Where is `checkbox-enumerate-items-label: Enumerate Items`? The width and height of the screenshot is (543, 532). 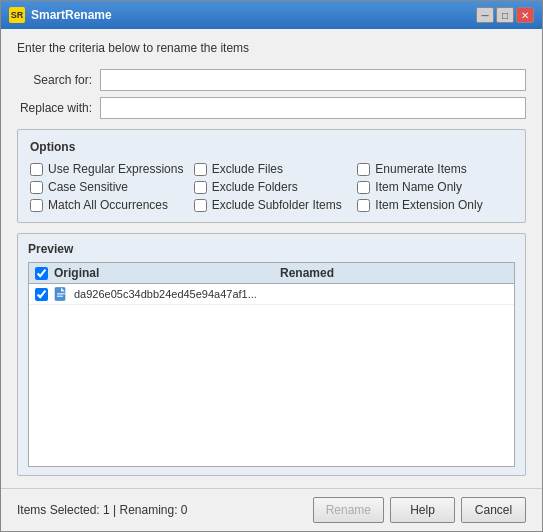 checkbox-enumerate-items-label: Enumerate Items is located at coordinates (420, 169).